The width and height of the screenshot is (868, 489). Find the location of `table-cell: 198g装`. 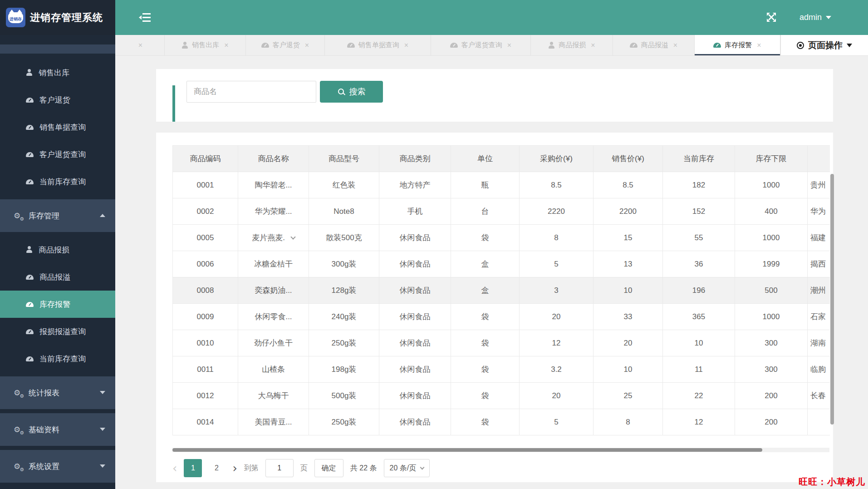

table-cell: 198g装 is located at coordinates (344, 370).